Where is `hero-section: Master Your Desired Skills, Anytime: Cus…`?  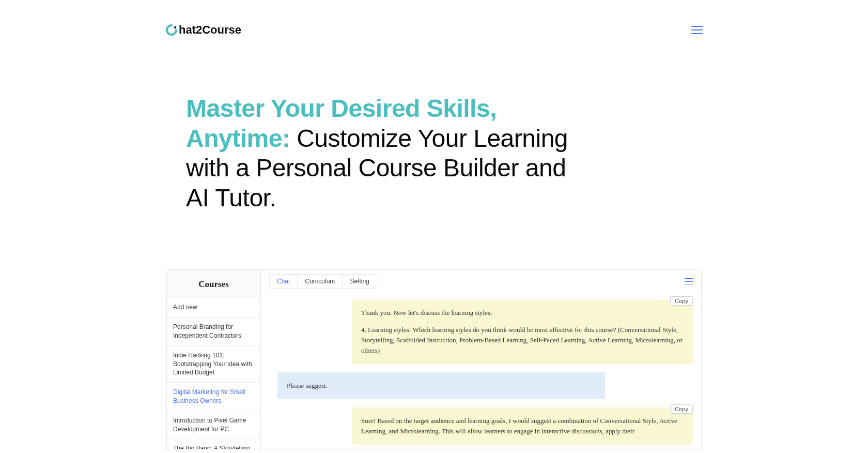 hero-section: Master Your Desired Skills, Anytime: Cus… is located at coordinates (382, 153).